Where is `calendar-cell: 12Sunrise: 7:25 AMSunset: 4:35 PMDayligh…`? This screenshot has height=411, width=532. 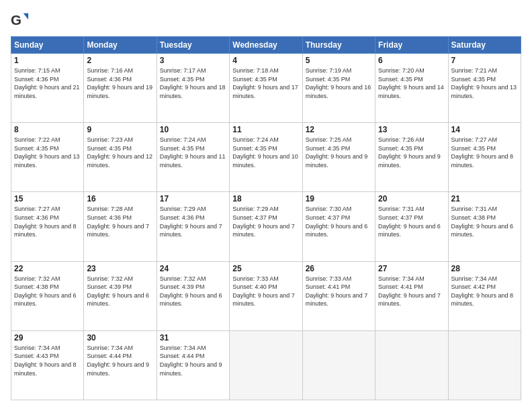 calendar-cell: 12Sunrise: 7:25 AMSunset: 4:35 PMDayligh… is located at coordinates (339, 157).